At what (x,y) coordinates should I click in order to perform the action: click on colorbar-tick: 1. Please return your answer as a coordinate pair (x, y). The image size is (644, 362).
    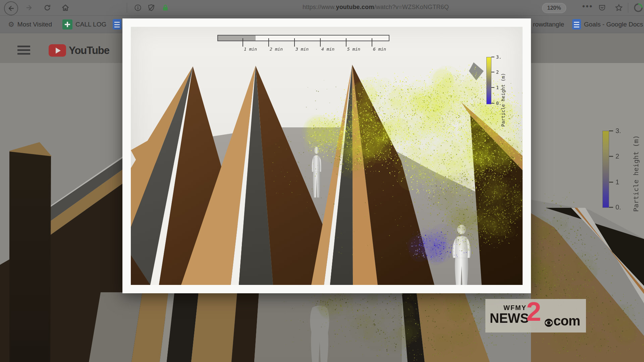
    Looking at the image, I should click on (495, 87).